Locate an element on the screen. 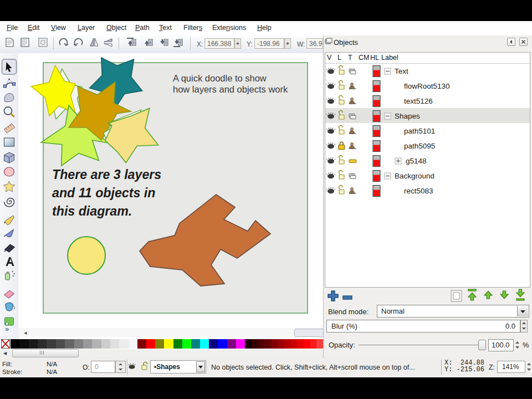  svg-text: path5101 is located at coordinates (420, 131).